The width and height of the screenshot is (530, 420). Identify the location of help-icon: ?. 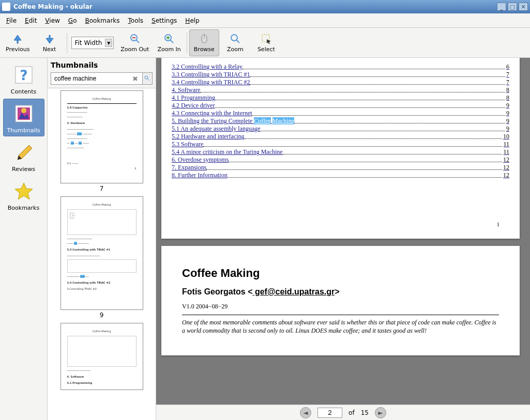
(24, 75).